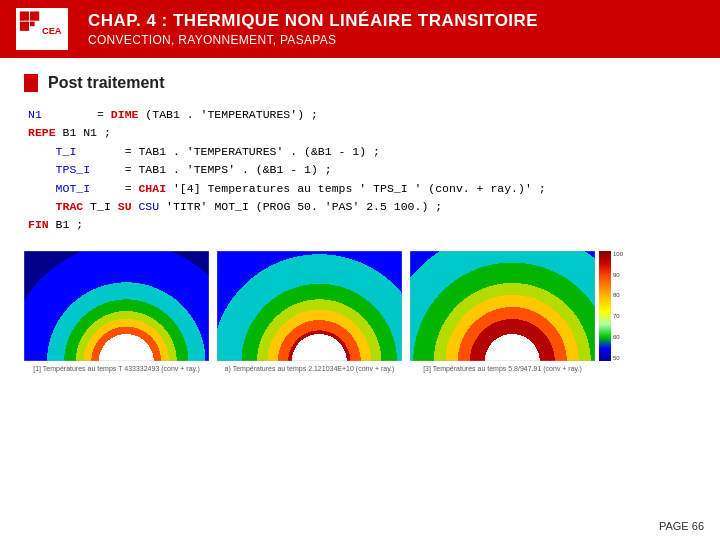 The image size is (720, 540). What do you see at coordinates (502, 312) in the screenshot?
I see `heatmap-3: [3] Températures au temps 5.8/947.91 (co…` at bounding box center [502, 312].